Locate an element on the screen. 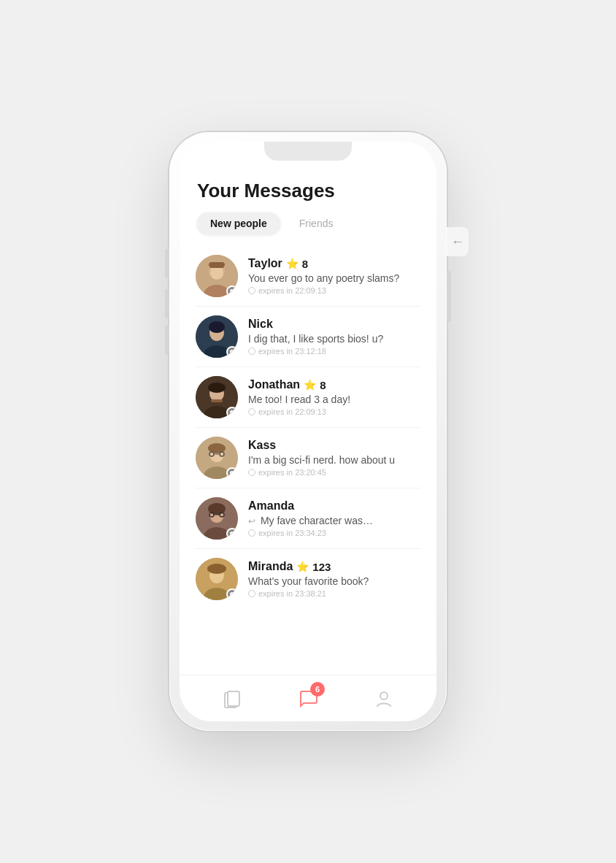  message-name-nick: Nick is located at coordinates (261, 324).